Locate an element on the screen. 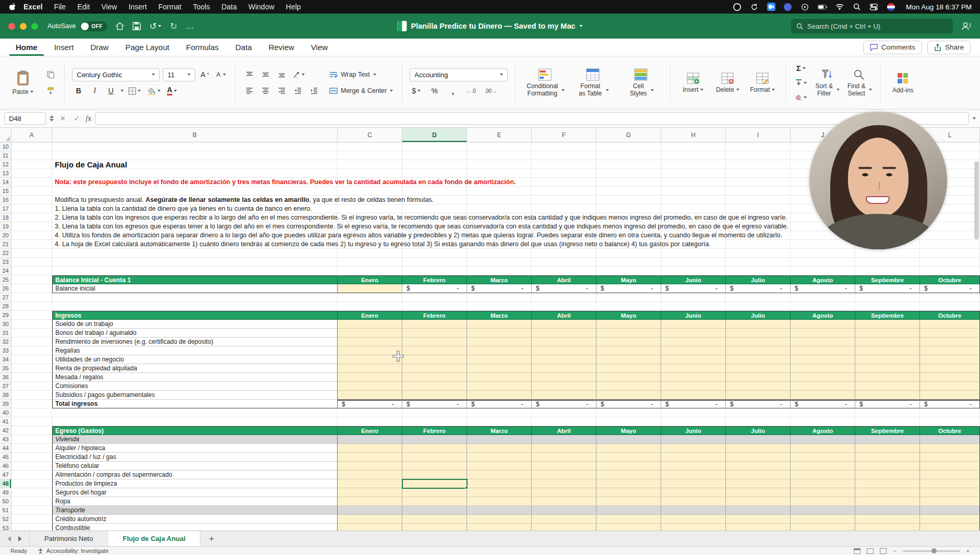  row-label-cell: Teléfono celular is located at coordinates (195, 466).